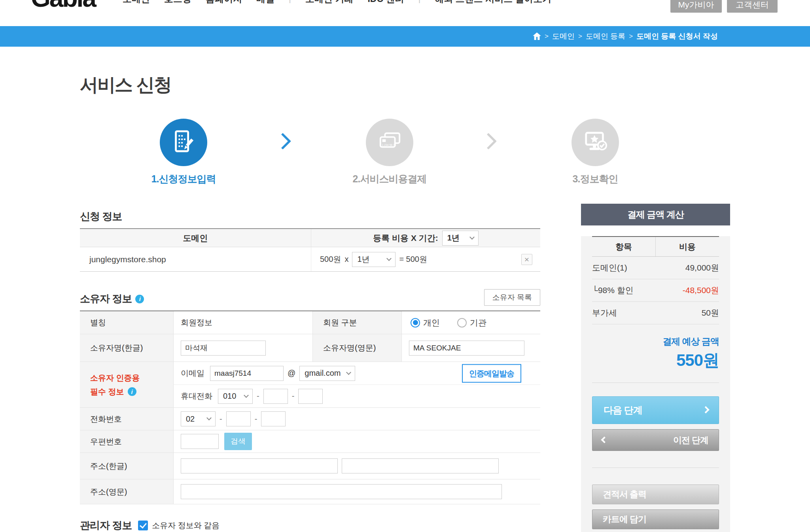 The width and height of the screenshot is (810, 532). What do you see at coordinates (310, 297) in the screenshot?
I see `owner-info-header: 소유자 정보 i 소유자 목록` at bounding box center [310, 297].